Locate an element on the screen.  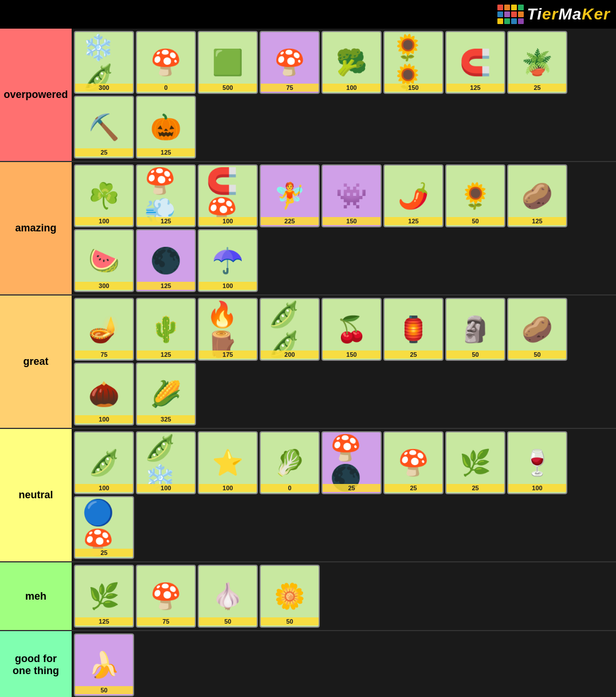
plant-card: 🎃125 is located at coordinates (166, 127).